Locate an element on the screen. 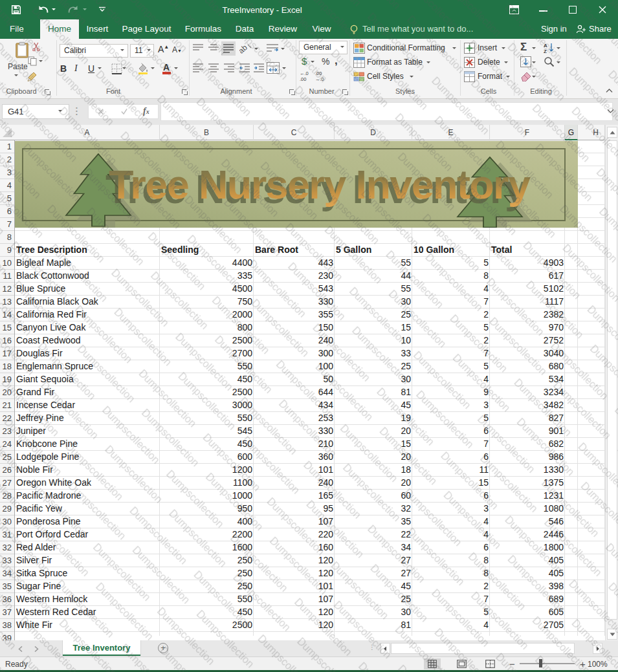 The image size is (618, 672). svg-text: A is located at coordinates (546, 45).